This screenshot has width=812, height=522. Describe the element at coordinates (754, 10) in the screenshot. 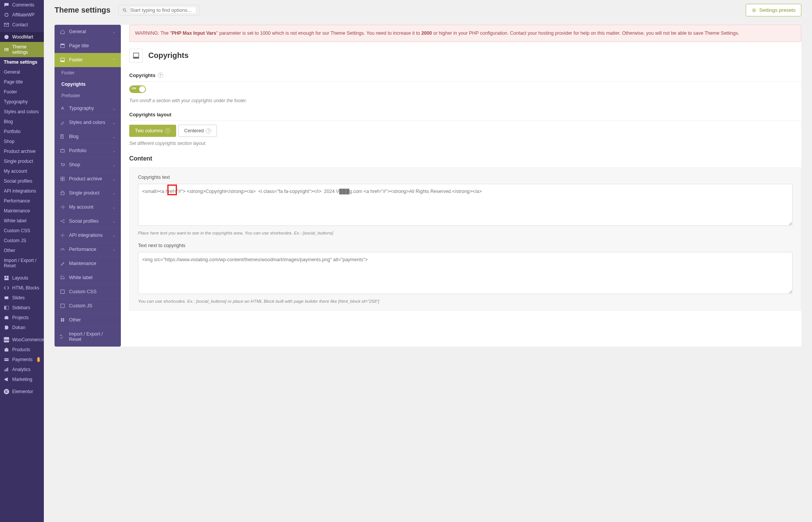

I see `gear-icon` at that location.